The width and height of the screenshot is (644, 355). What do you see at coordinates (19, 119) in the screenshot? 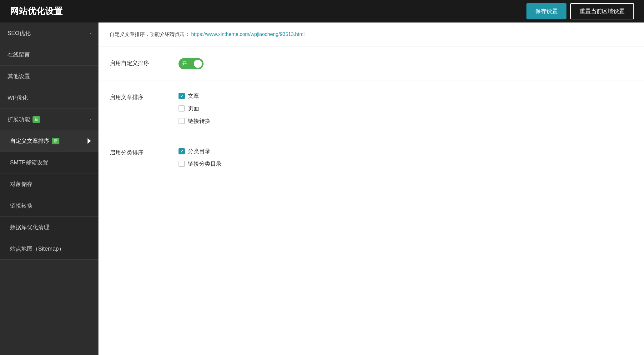
I see `sidebar-label-extend: 扩展功能` at bounding box center [19, 119].